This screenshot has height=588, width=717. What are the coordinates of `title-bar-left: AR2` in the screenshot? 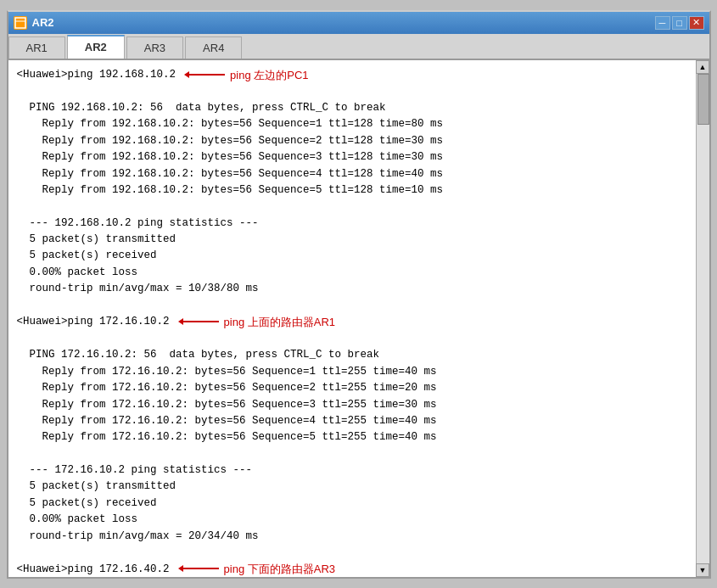 It's located at (34, 23).